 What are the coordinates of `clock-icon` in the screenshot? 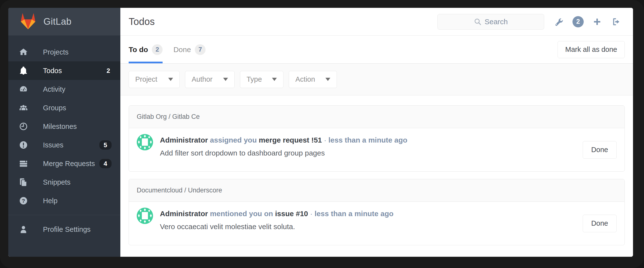 It's located at (24, 126).